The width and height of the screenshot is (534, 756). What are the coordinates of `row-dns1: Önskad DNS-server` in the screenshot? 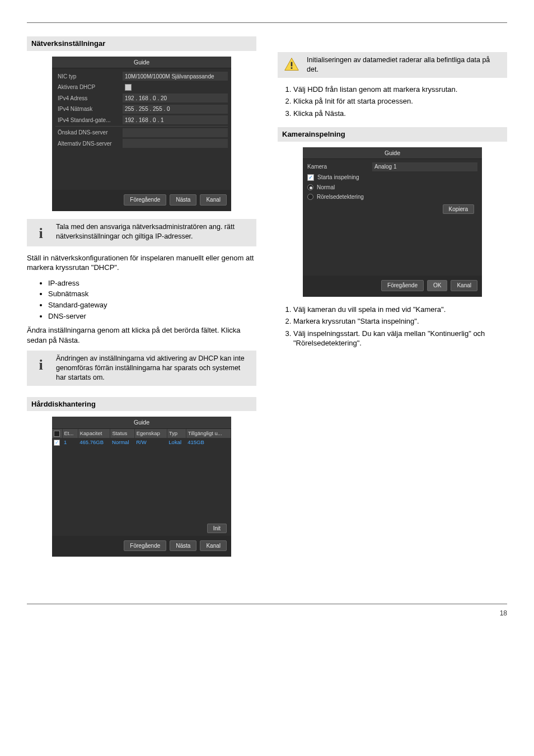 It's located at (142, 133).